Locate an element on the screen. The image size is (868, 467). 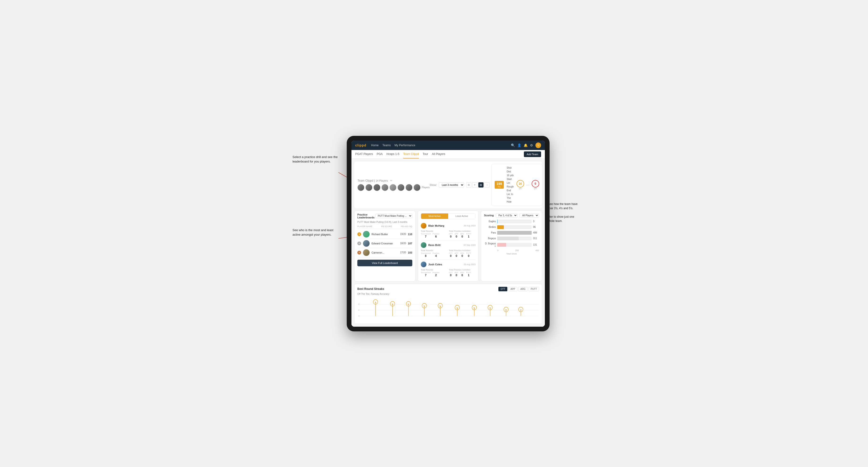
most-active-toggle: Most Active is located at coordinates (435, 216).